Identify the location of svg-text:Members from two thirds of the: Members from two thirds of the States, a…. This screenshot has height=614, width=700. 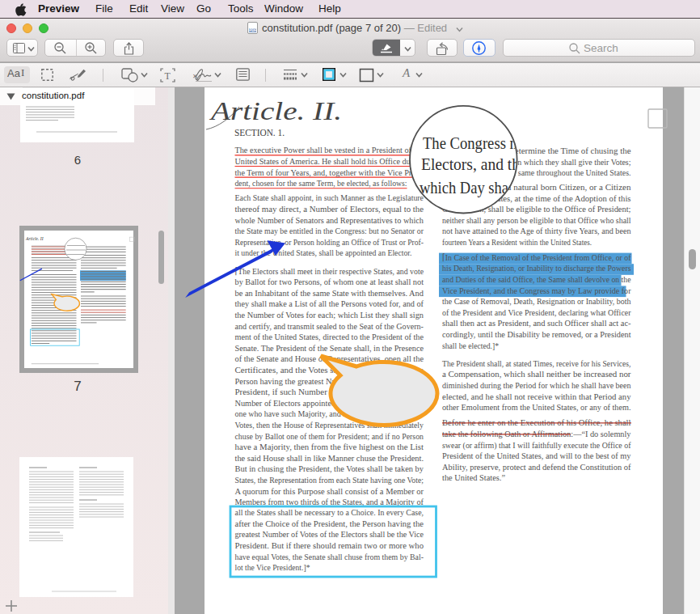
(330, 502).